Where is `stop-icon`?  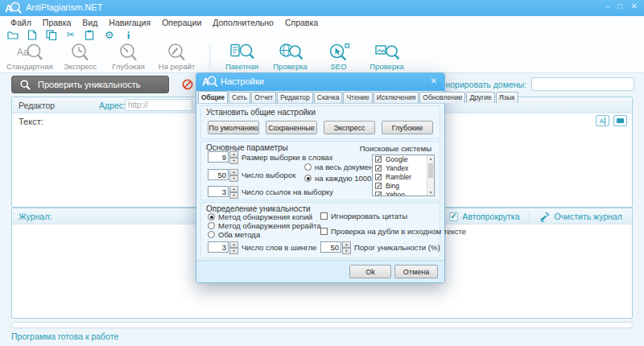 stop-icon is located at coordinates (188, 84).